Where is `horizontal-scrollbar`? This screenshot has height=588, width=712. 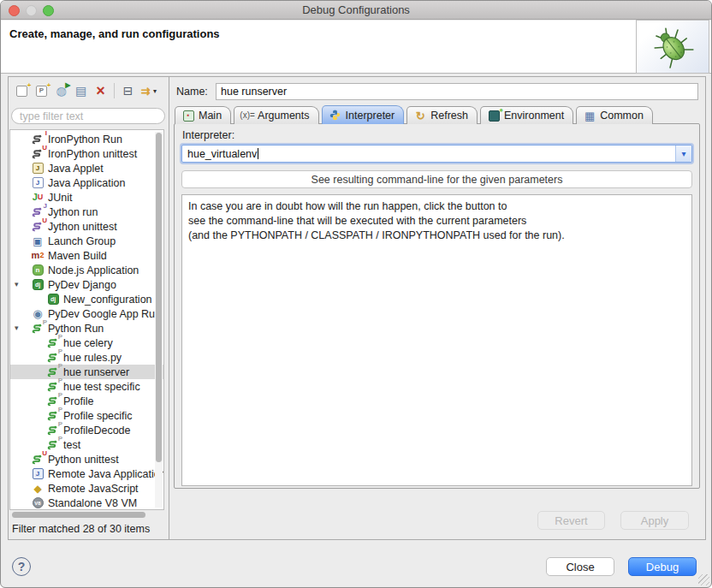 horizontal-scrollbar is located at coordinates (79, 515).